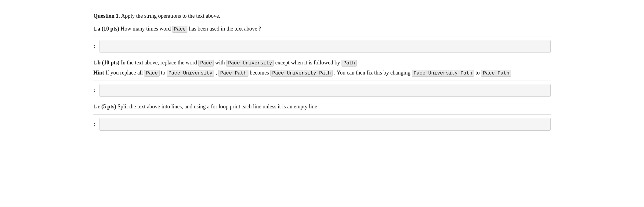 Image resolution: width=644 pixels, height=207 pixels. What do you see at coordinates (359, 63) in the screenshot?
I see `sub-b-period: .` at bounding box center [359, 63].